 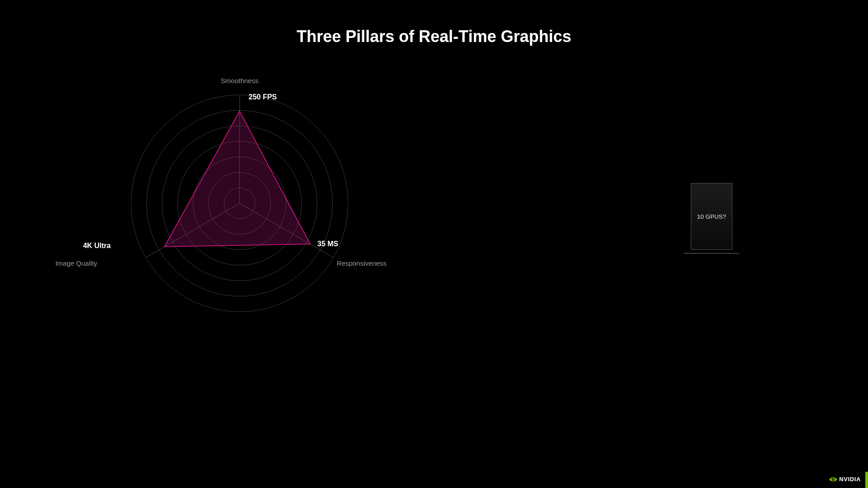 I want to click on axis-label-smoothness: Smoothness, so click(x=240, y=80).